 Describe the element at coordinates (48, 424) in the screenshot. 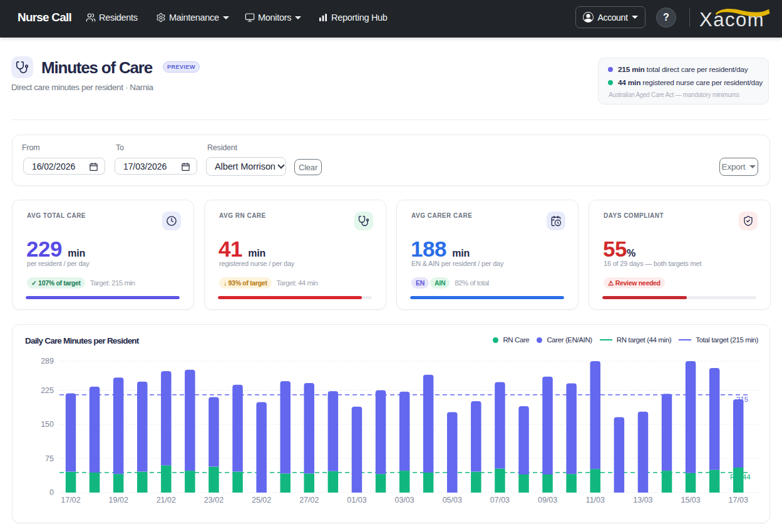

I see `svg-text: 150` at that location.